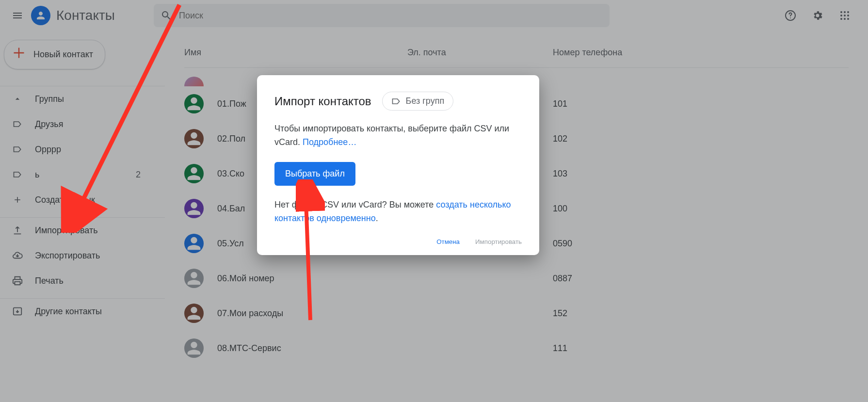  Describe the element at coordinates (355, 205) in the screenshot. I see `modal-body-text-2a: Нет файла CSV или vCard? Вы можете` at that location.